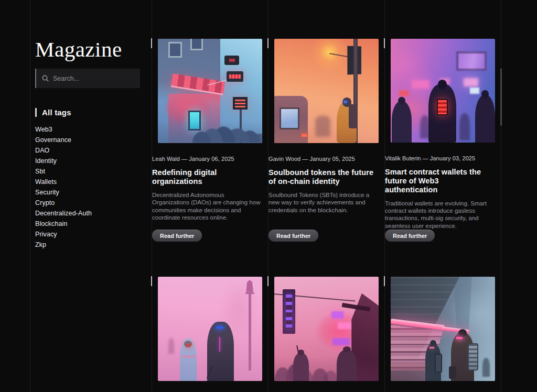 The height and width of the screenshot is (392, 537). I want to click on article-author: Gavin Wood, so click(284, 159).